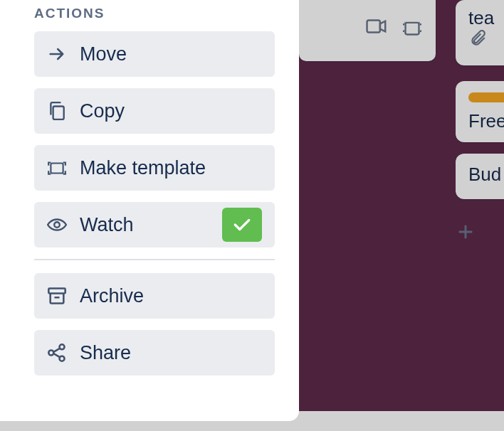 The image size is (504, 431). Describe the element at coordinates (154, 168) in the screenshot. I see `make-template-button: Make template` at that location.